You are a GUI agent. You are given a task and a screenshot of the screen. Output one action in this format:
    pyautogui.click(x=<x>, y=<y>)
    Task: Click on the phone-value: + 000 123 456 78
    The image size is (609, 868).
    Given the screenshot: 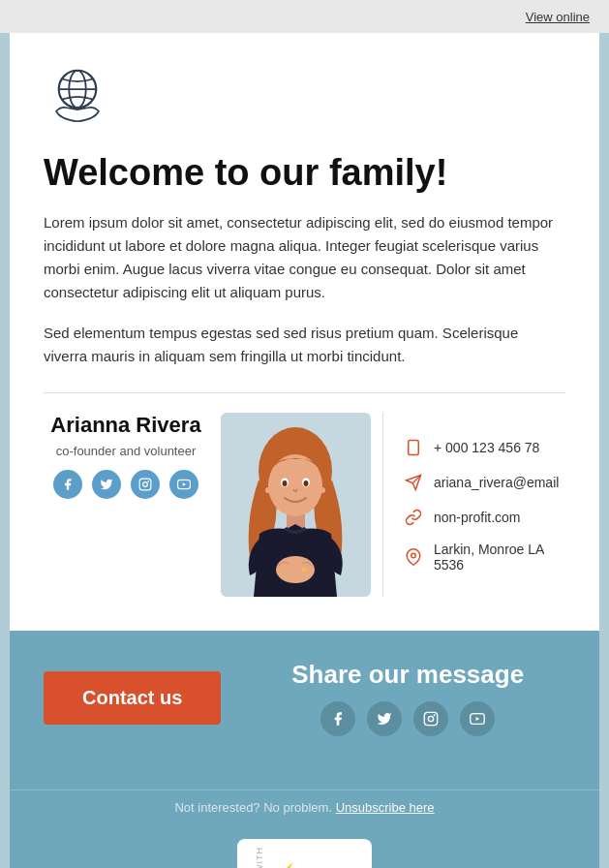 What is the action you would take?
    pyautogui.click(x=486, y=448)
    